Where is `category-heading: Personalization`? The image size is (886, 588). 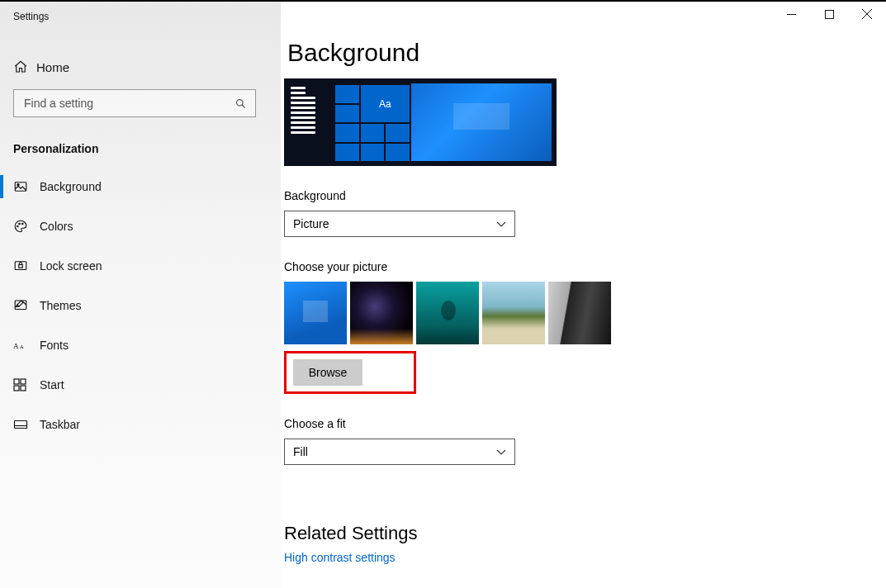
category-heading: Personalization is located at coordinates (147, 149).